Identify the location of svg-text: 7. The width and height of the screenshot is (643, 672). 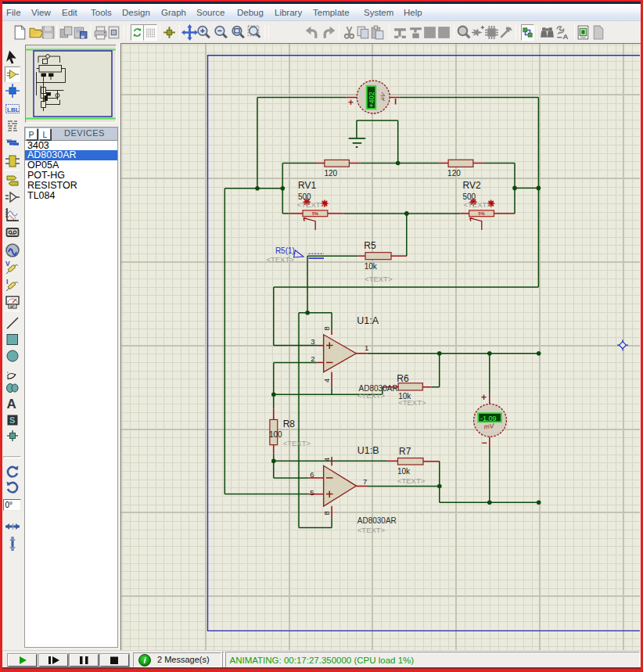
(365, 482).